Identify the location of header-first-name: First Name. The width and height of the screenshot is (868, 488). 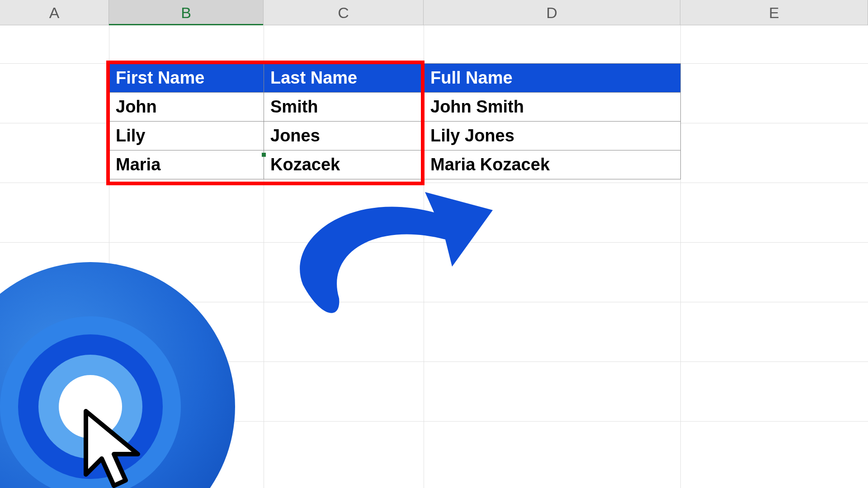
(187, 78).